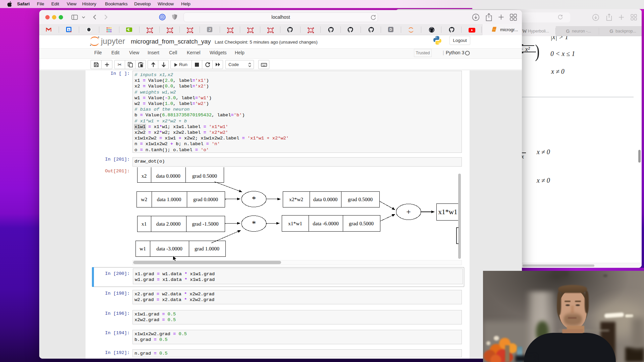  Describe the element at coordinates (144, 224) in the screenshot. I see `svg-text: x1` at that location.